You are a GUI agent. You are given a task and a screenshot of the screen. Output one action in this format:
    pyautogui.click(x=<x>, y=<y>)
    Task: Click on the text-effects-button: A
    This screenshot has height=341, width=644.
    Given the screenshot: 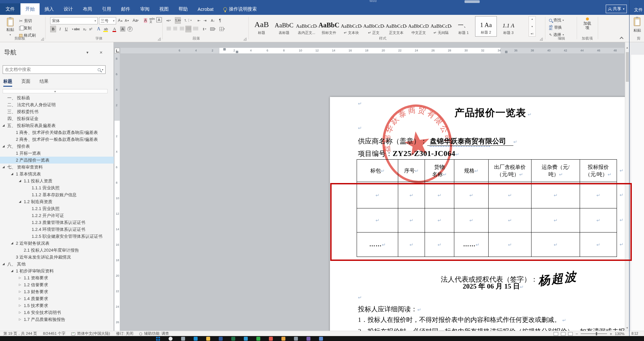 What is the action you would take?
    pyautogui.click(x=99, y=29)
    